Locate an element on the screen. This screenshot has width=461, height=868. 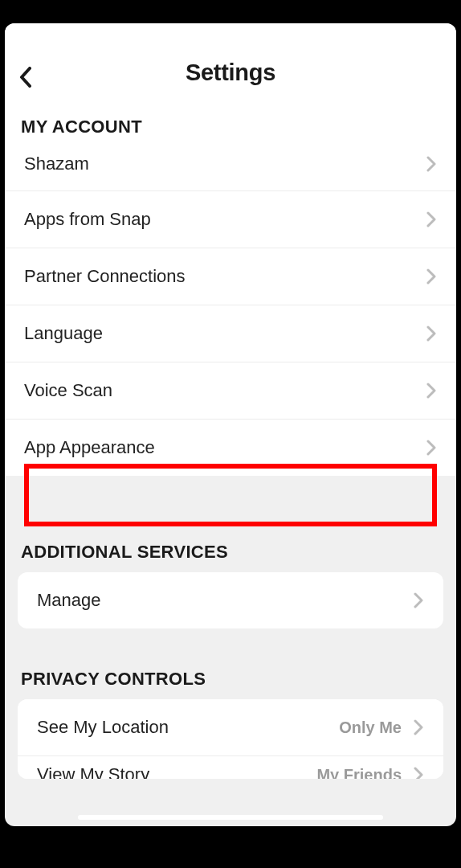
settings-item-view-my-story: View My Story My Friends is located at coordinates (230, 768).